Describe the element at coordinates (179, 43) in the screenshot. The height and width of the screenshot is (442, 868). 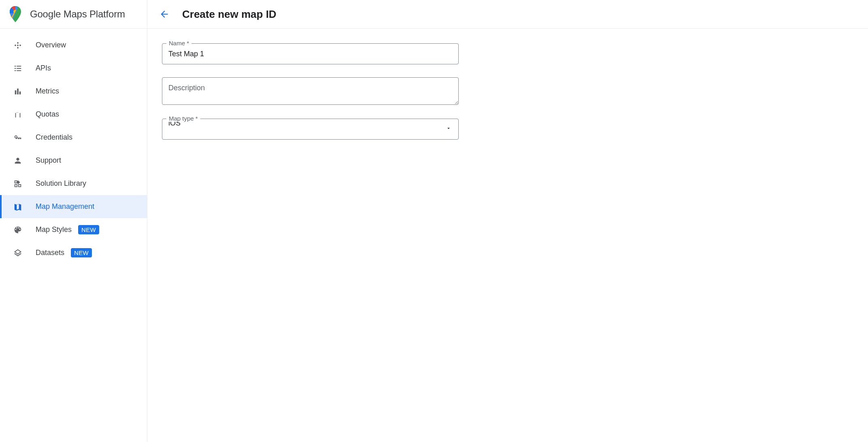
I see `name-label: Name *` at that location.